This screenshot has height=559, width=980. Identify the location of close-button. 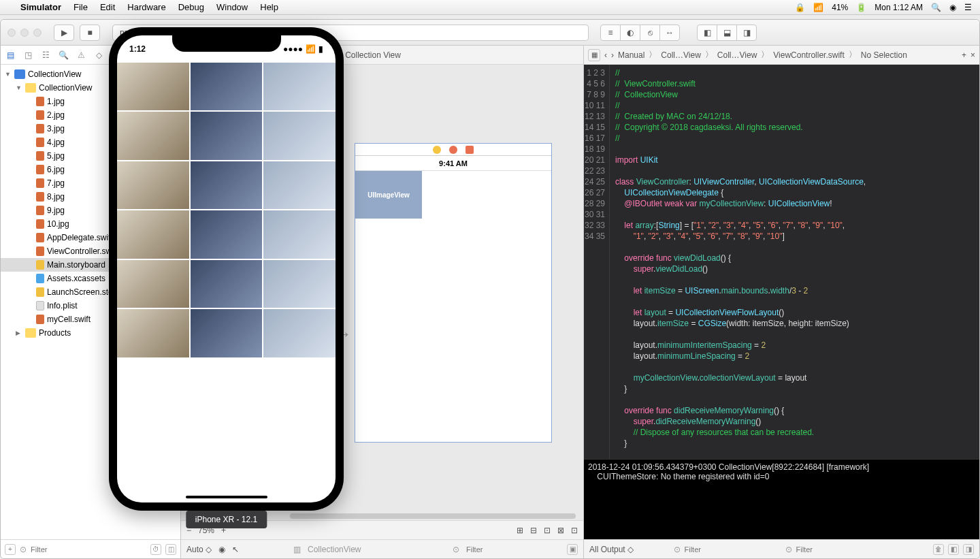
(12, 33).